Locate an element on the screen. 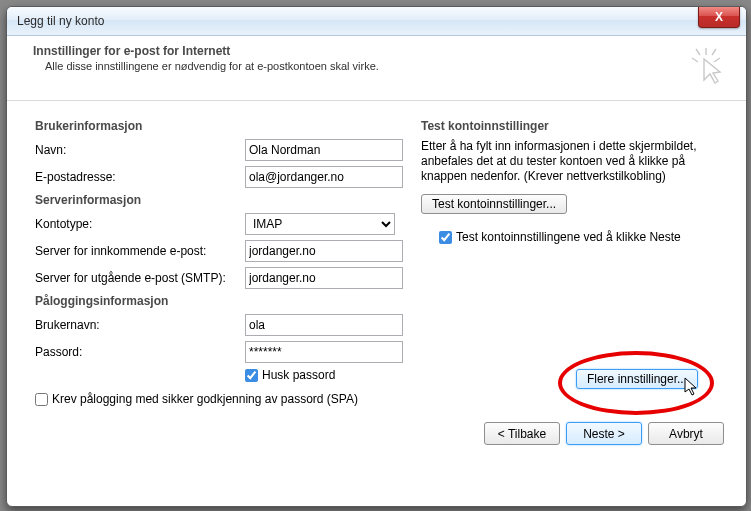 The image size is (751, 511). label-email: E-postadresse: is located at coordinates (140, 177).